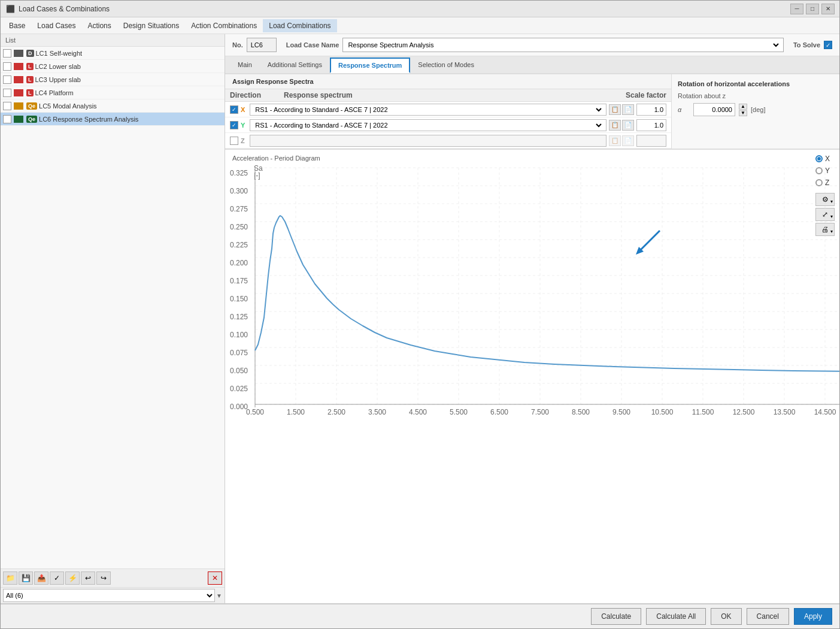  What do you see at coordinates (299, 26) in the screenshot?
I see `menu-load-combinations: Load Combinations` at bounding box center [299, 26].